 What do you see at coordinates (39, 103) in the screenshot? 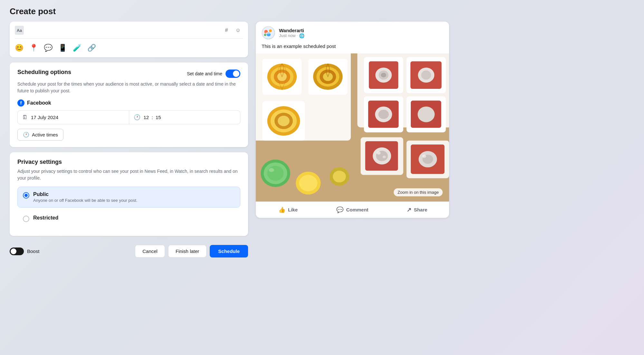
I see `platform-name: Facebook` at bounding box center [39, 103].